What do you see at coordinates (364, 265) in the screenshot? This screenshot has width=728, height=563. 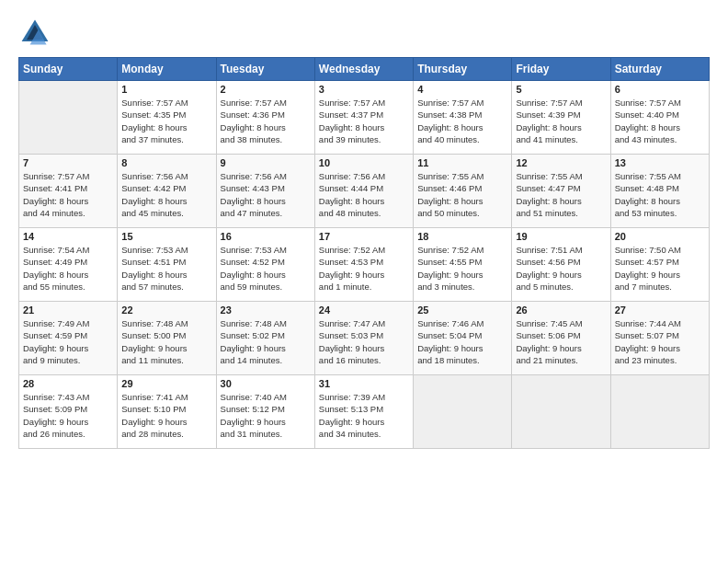 I see `calendar-cell: 17Sunrise: 7:52 AM Sunset: 4:53 PM Dayli…` at bounding box center [364, 265].